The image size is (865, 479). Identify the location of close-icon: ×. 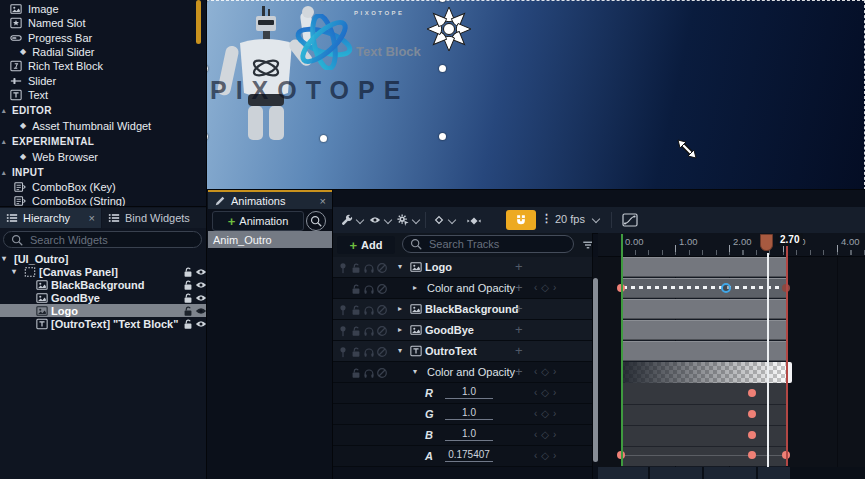
(92, 218).